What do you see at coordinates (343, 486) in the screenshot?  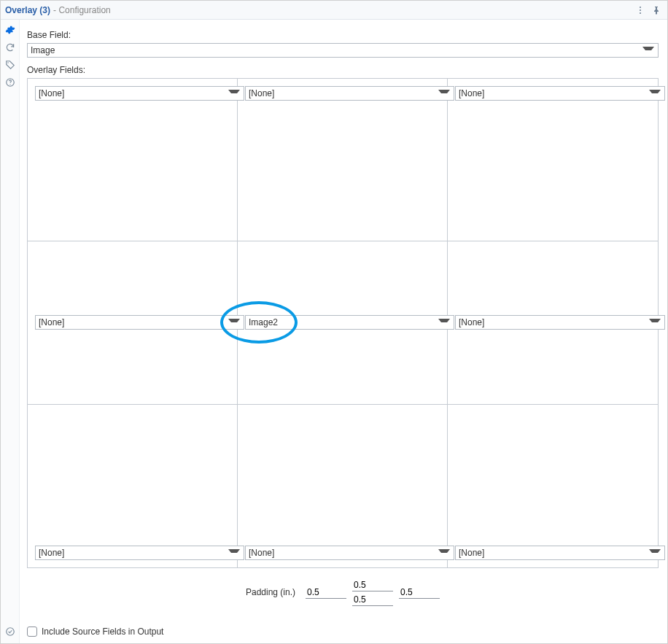 I see `overlay-cell-bc: [None]` at bounding box center [343, 486].